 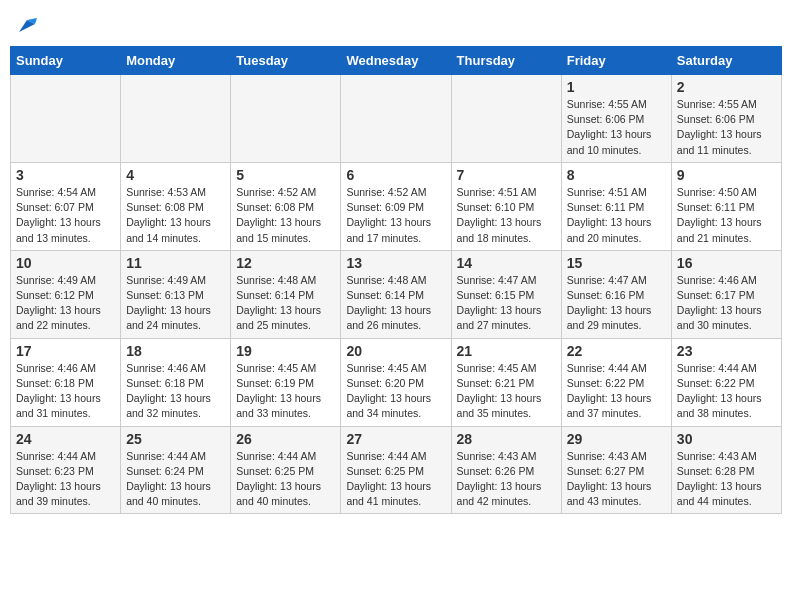 What do you see at coordinates (726, 470) in the screenshot?
I see `day-cell: 30Sunrise: 4:43 AM Sunset: 6:28 PM Dayli…` at bounding box center [726, 470].